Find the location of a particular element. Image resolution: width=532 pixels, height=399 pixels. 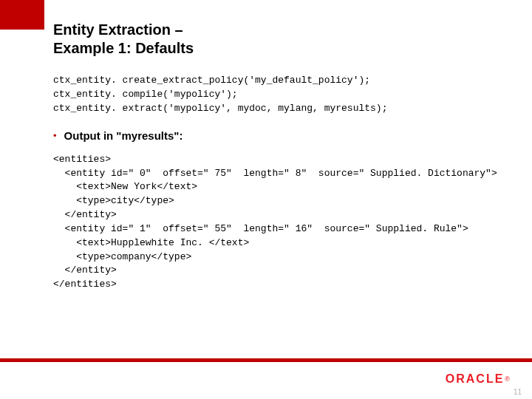

output-line: <text>New York</text> is located at coordinates (126, 186).